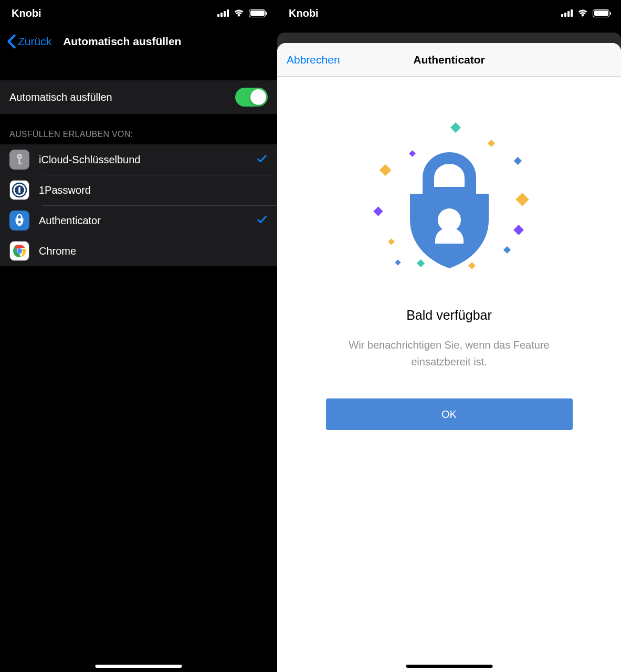 This screenshot has height=672, width=621. I want to click on app-row-1password: 1Password, so click(139, 190).